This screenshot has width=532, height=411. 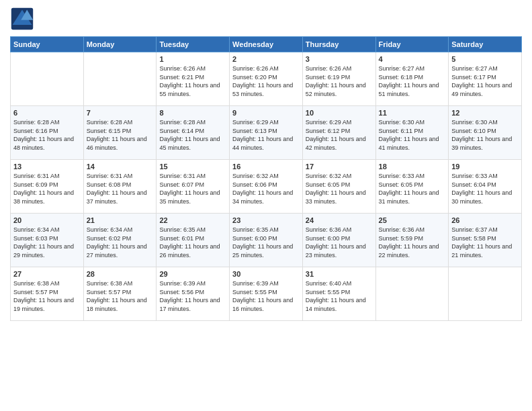 I want to click on day-info: Sunrise: 6:39 AMSunset: 5:55 PMDaylight:…, so click(x=266, y=296).